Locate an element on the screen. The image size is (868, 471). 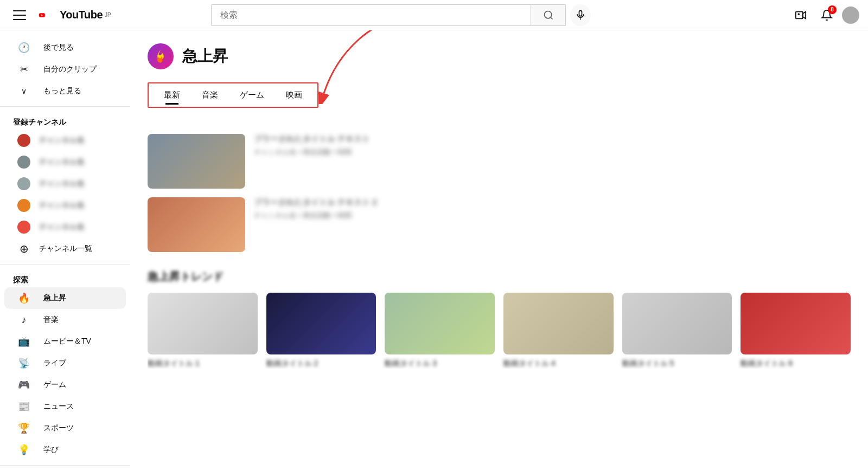
sidebar-label-news: ニュース is located at coordinates (59, 407).